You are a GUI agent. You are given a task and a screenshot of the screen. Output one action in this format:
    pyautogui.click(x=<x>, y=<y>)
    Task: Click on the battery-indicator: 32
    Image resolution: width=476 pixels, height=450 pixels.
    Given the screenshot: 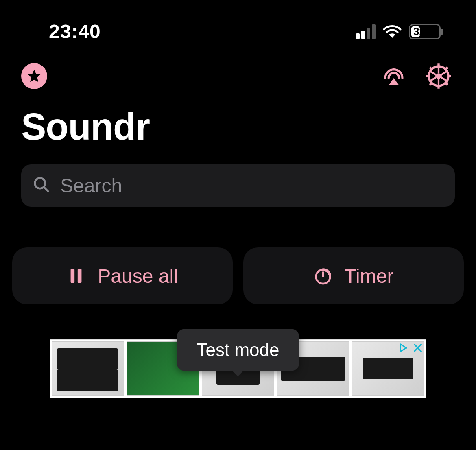 What is the action you would take?
    pyautogui.click(x=426, y=32)
    